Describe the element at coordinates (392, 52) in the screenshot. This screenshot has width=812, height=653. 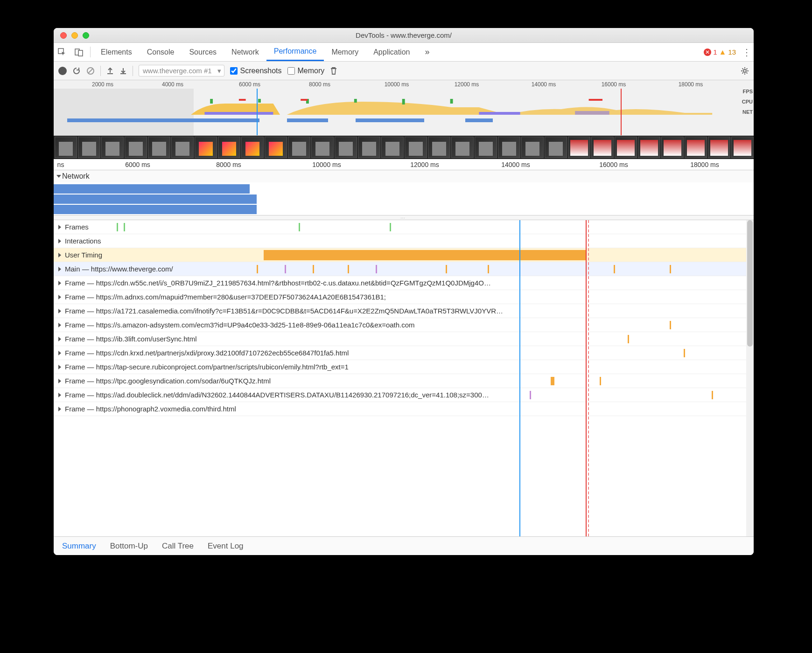
I see `tab-application: Application` at that location.